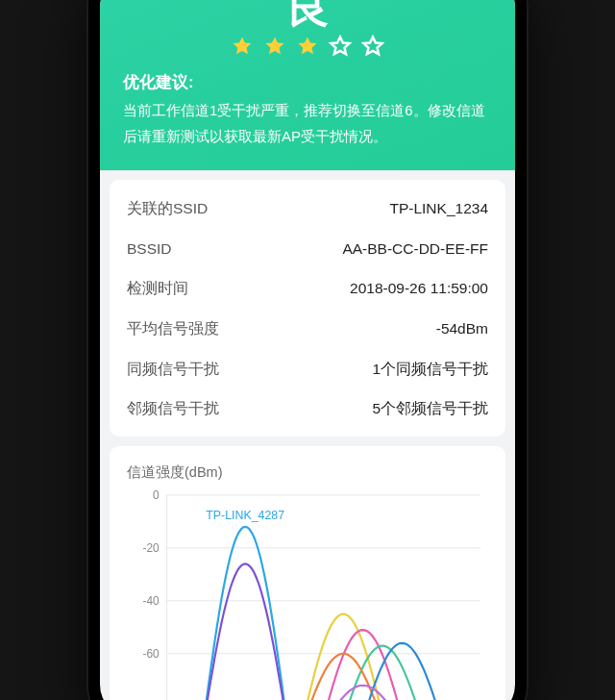 The image size is (615, 700). I want to click on info-row: 平均信号强度-54dBm, so click(308, 329).